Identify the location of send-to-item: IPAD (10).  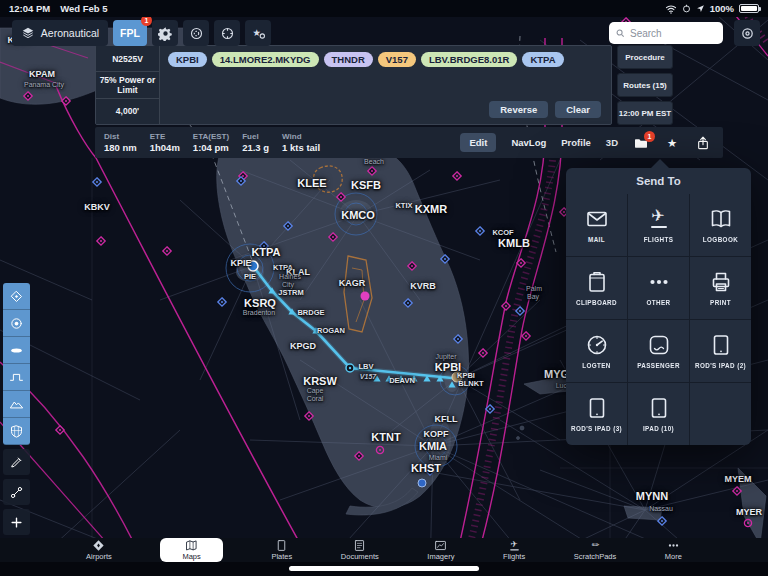
(658, 414).